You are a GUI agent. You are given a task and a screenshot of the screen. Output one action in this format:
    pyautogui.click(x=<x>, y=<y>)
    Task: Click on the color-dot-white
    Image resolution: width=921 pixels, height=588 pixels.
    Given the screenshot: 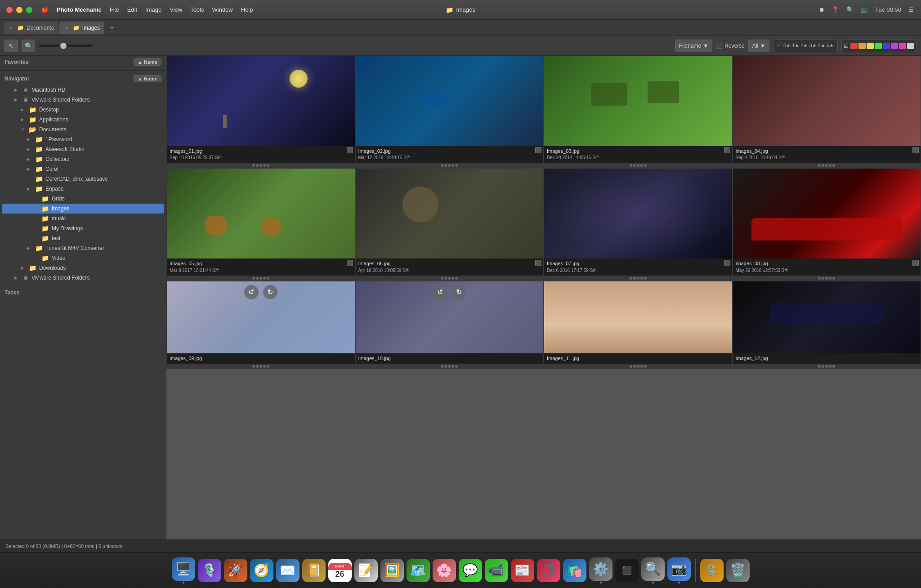 What is the action you would take?
    pyautogui.click(x=911, y=46)
    